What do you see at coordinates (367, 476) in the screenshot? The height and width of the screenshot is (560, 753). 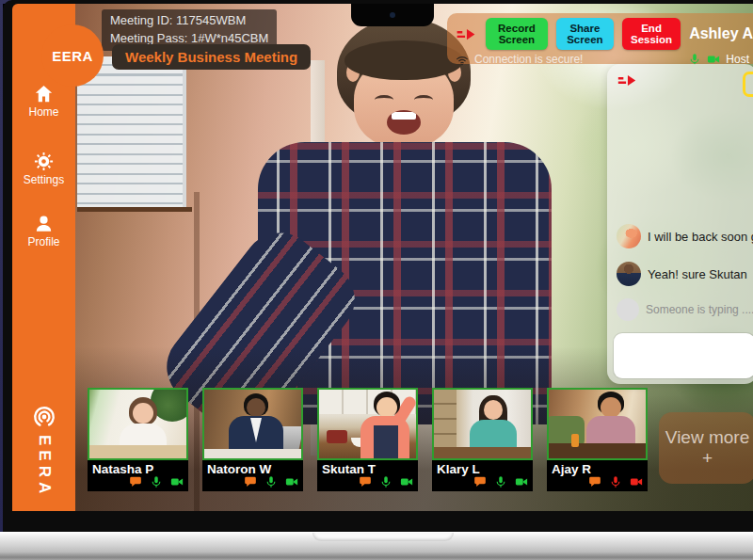 I see `participant-name-bar: Skutan T` at bounding box center [367, 476].